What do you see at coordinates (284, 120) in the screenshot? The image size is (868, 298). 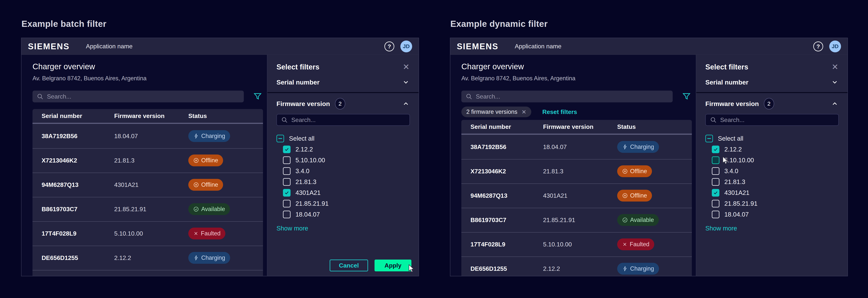 I see `search-icon` at bounding box center [284, 120].